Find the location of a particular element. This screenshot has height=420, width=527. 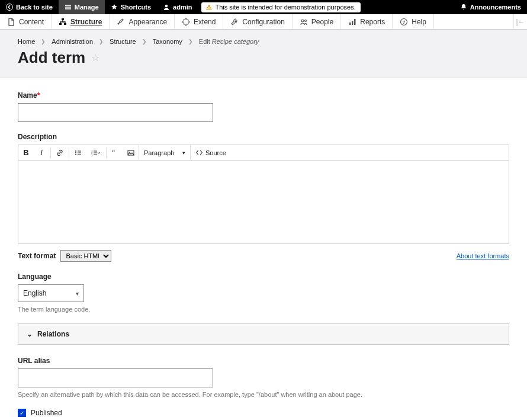

italic-button: I is located at coordinates (41, 153).